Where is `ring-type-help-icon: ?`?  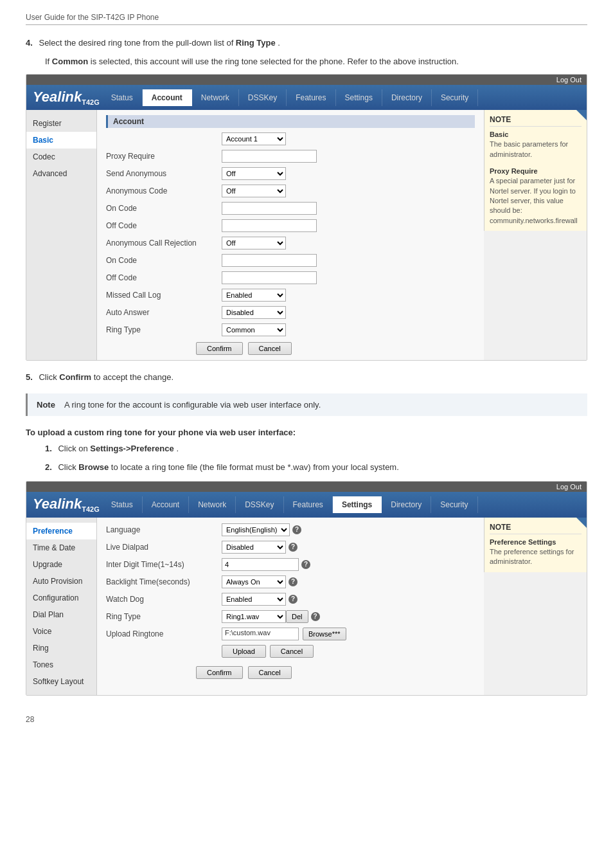
ring-type-help-icon: ? is located at coordinates (315, 617).